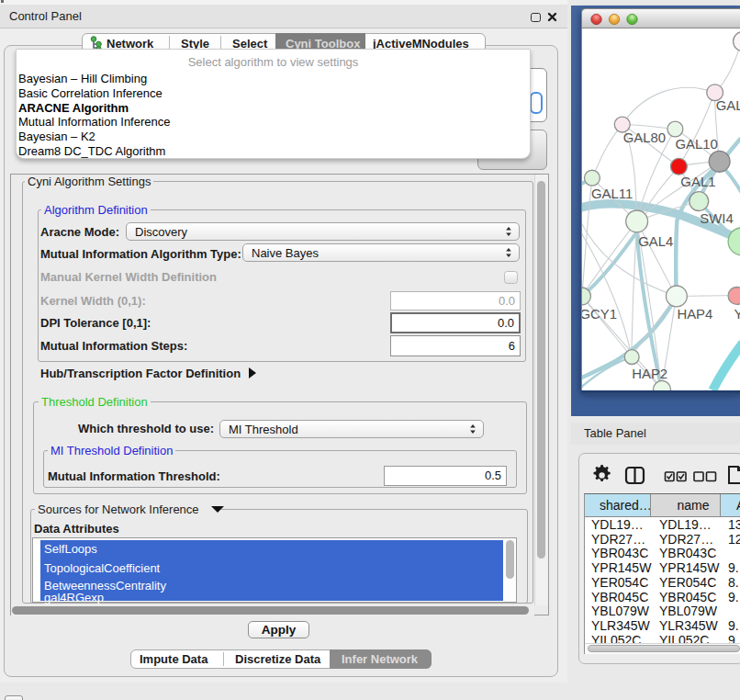 The image size is (740, 700). Describe the element at coordinates (698, 182) in the screenshot. I see `svg-text: GAL1` at that location.